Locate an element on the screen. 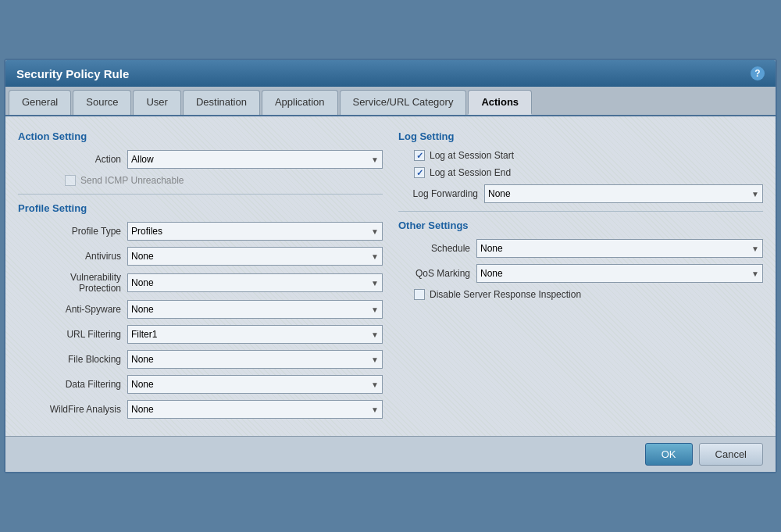 The width and height of the screenshot is (781, 532). antivirus-arrow: ▼ is located at coordinates (375, 256).